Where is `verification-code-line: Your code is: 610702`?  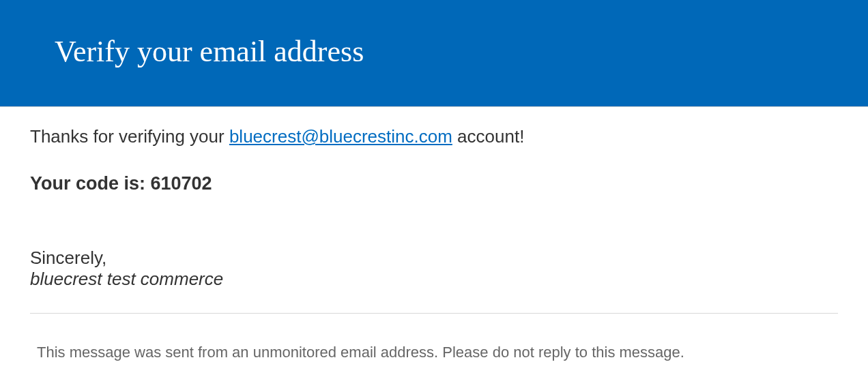 verification-code-line: Your code is: 610702 is located at coordinates (434, 184).